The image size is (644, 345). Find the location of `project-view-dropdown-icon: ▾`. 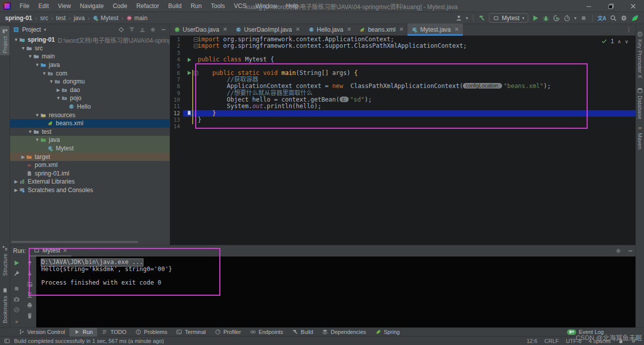

project-view-dropdown-icon: ▾ is located at coordinates (45, 30).